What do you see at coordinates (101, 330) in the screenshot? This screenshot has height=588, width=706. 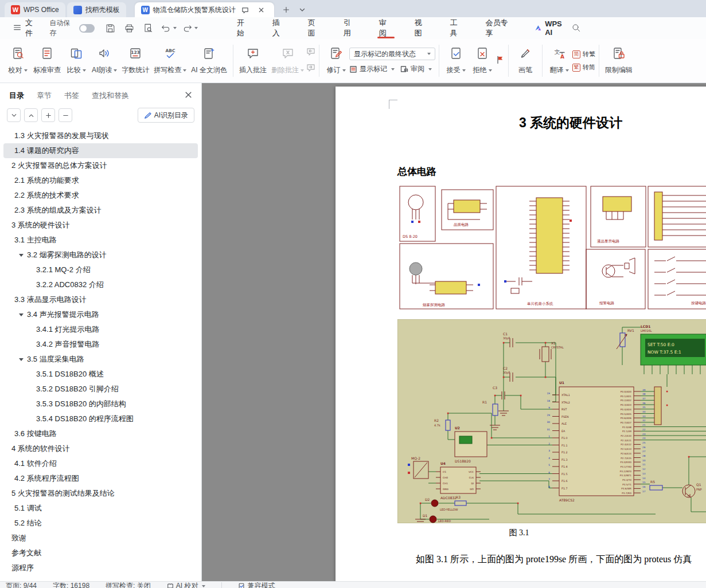 I see `toc-item: 3.4.1 灯光提示电路` at bounding box center [101, 330].